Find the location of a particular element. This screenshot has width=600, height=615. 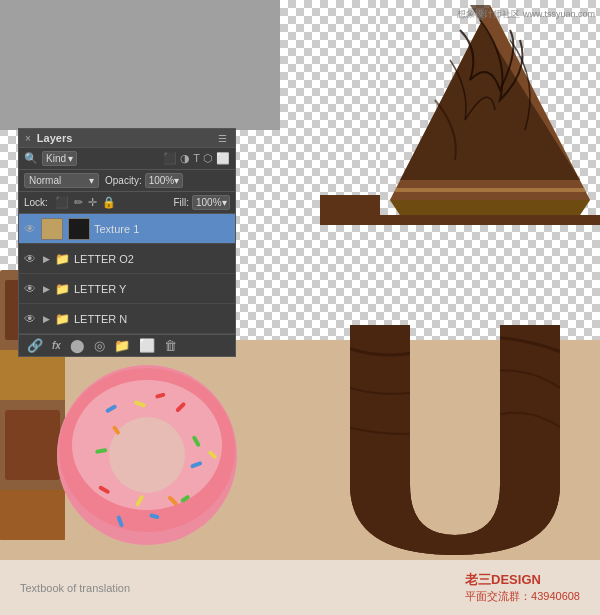

folder-icon-lettern: 📁 is located at coordinates (62, 319).